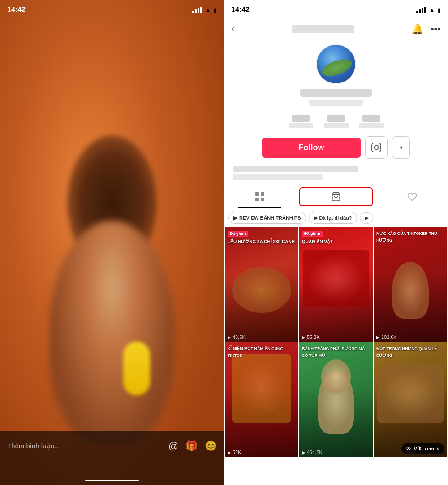 The height and width of the screenshot is (485, 448). I want to click on nav-right-icons: 🔔 •••, so click(426, 29).